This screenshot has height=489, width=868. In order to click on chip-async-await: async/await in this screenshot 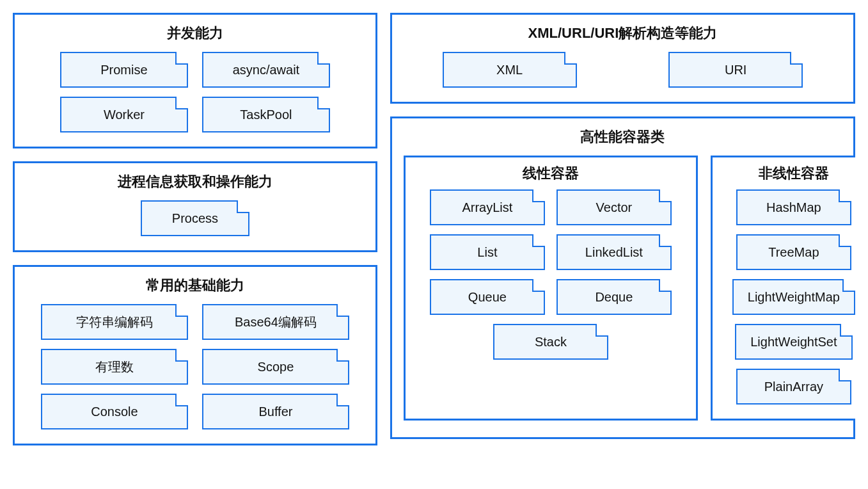, I will do `click(266, 70)`.